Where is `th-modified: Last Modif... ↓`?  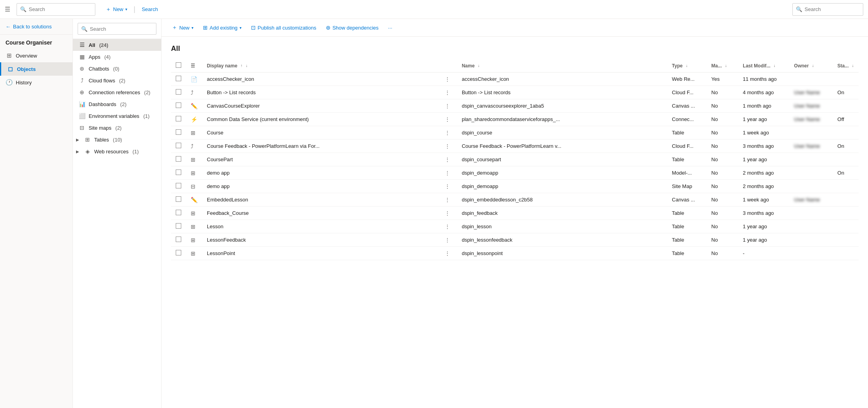
th-modified: Last Modif... ↓ is located at coordinates (764, 66).